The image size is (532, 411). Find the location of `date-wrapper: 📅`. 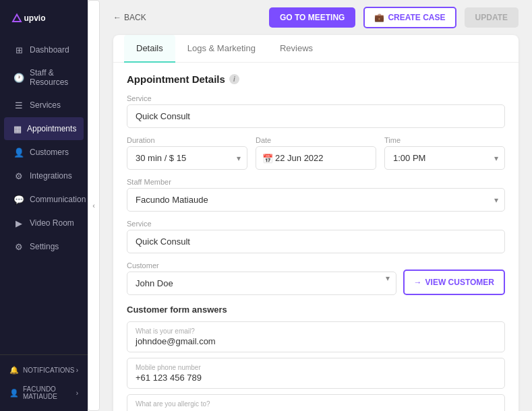

date-wrapper: 📅 is located at coordinates (316, 158).